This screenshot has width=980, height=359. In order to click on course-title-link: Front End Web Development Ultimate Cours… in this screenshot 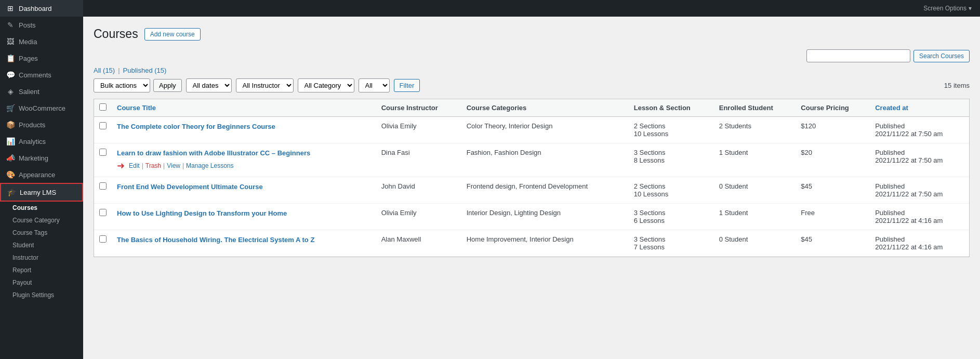, I will do `click(190, 187)`.